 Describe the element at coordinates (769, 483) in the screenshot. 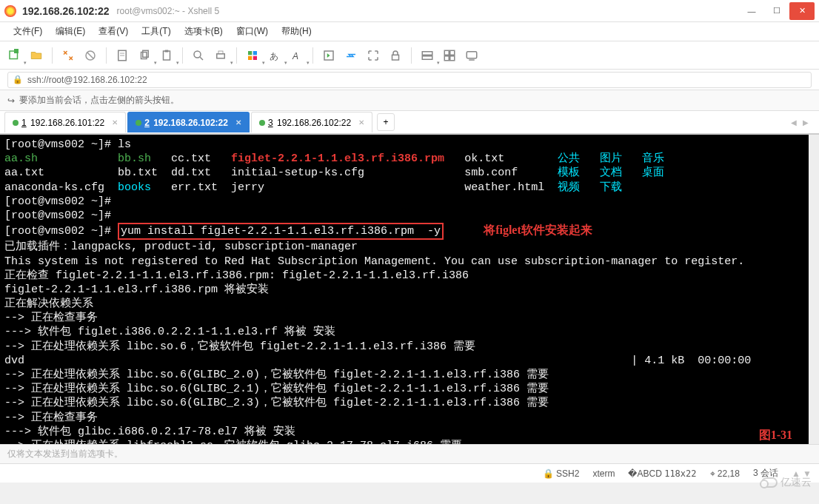

I see `watermark-icon` at that location.